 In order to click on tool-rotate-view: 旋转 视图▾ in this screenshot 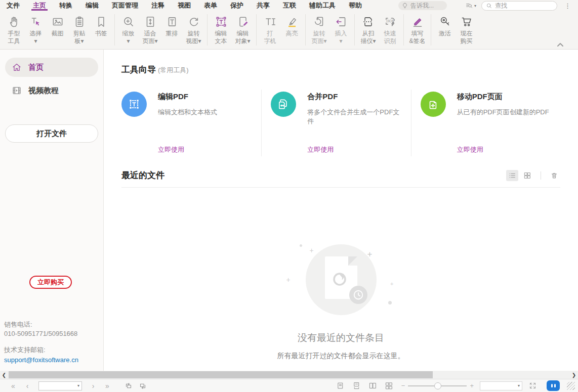, I will do `click(193, 29)`.